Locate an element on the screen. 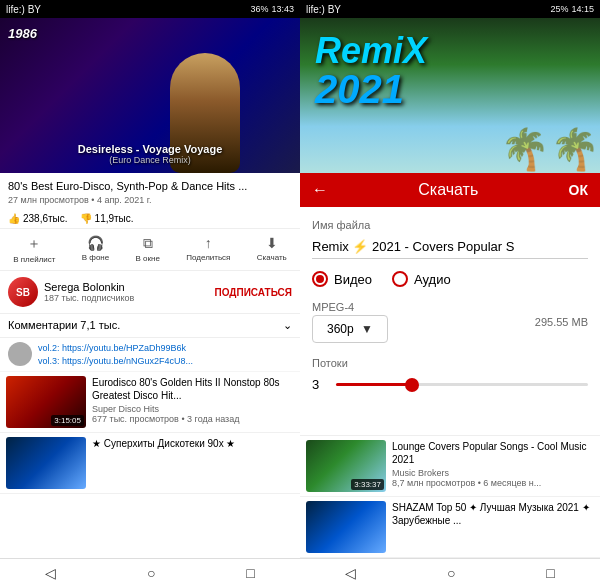  status-icons-right: 25% 14:15 is located at coordinates (572, 9).